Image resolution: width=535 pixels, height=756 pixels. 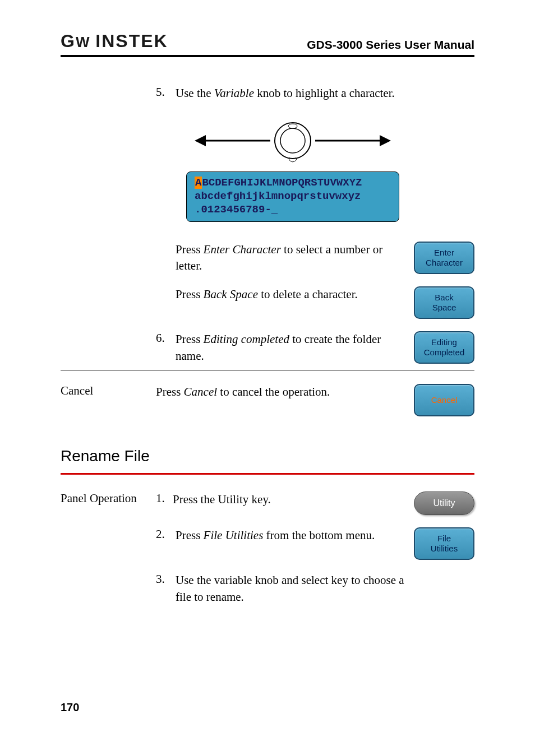 What do you see at coordinates (293, 196) in the screenshot?
I see `character-selector-box: ABCDEFGHIJKLMNOPQRSTUVWXYZ abcdefghijklm…` at bounding box center [293, 196].